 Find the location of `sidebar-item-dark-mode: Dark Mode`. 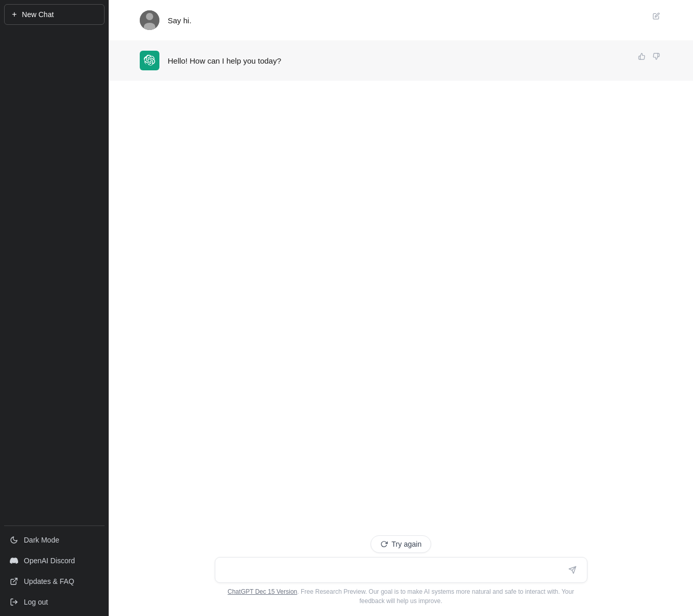

sidebar-item-dark-mode: Dark Mode is located at coordinates (54, 540).